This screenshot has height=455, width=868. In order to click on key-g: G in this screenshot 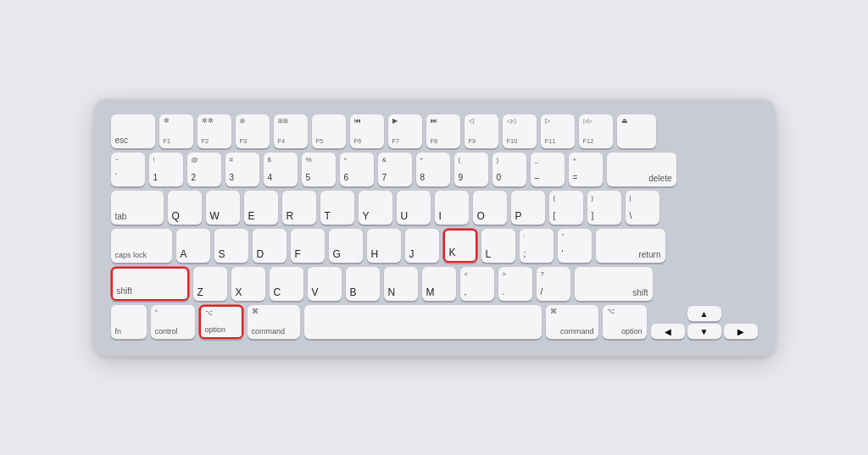, I will do `click(346, 246)`.